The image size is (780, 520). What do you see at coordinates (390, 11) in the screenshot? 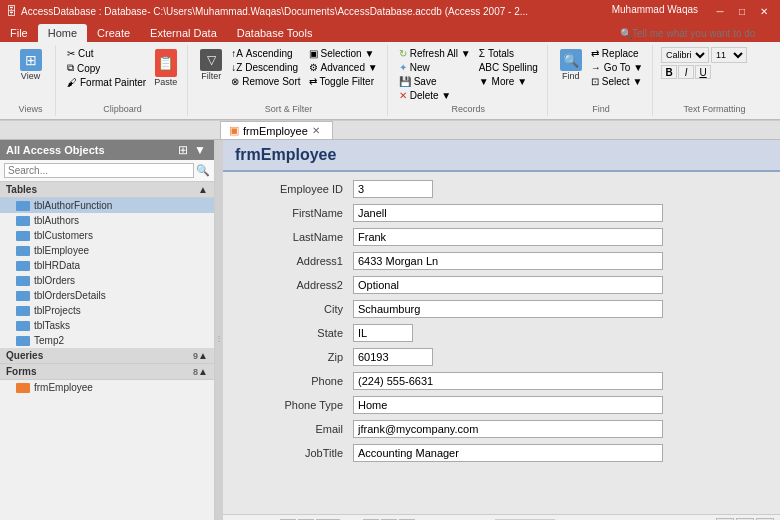
I see `title-bar: 🗄 AccessDatabase : Database- C:\Users\Mu…` at bounding box center [390, 11].